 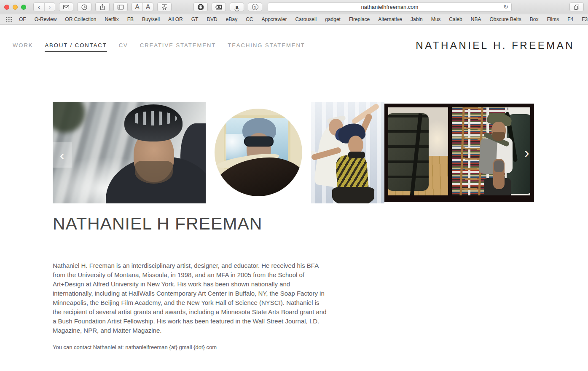 I want to click on bookmark-item: GT, so click(x=195, y=19).